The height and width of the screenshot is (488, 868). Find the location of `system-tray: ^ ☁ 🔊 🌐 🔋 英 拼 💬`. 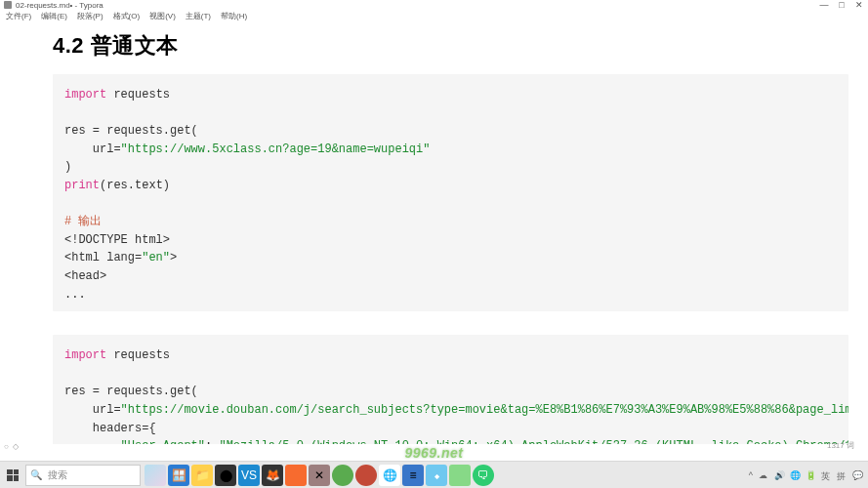

system-tray: ^ ☁ 🔊 🌐 🔋 英 拼 💬 is located at coordinates (808, 475).